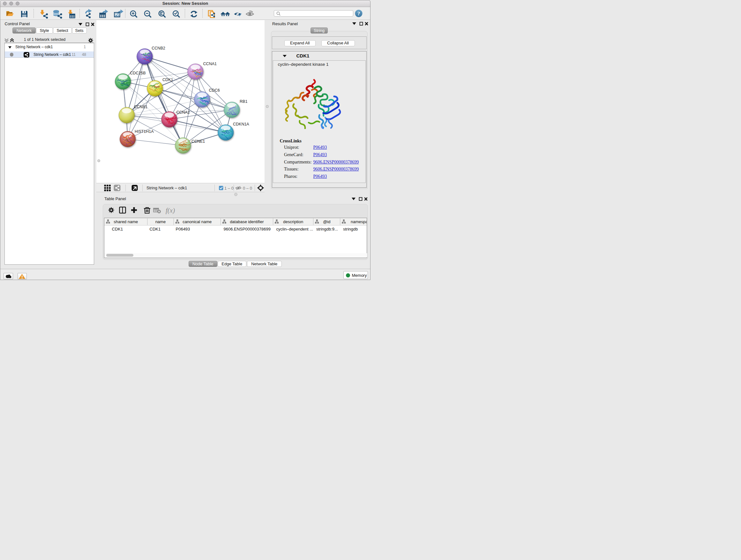 The height and width of the screenshot is (560, 741). I want to click on svg-text: CCNB2, so click(158, 48).